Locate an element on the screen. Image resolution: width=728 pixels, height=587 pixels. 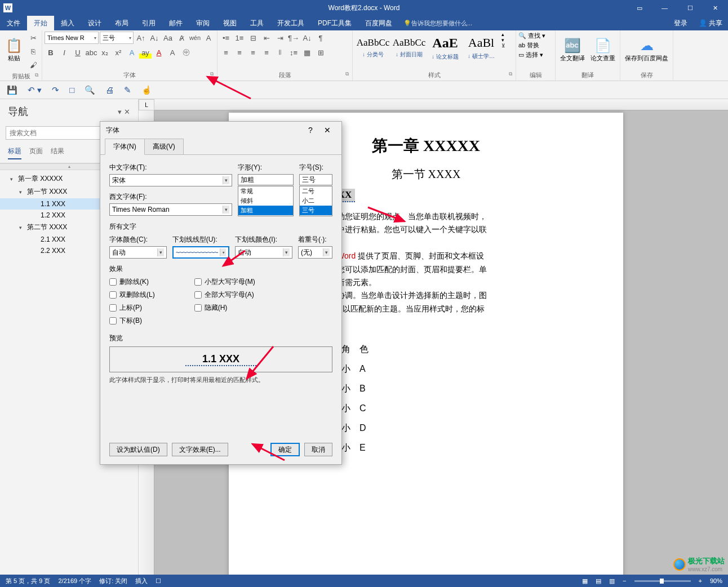
check-allcaps: 全部大写字母(A) is located at coordinates (225, 295).